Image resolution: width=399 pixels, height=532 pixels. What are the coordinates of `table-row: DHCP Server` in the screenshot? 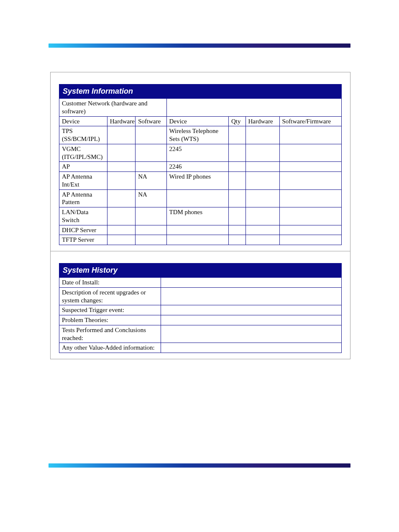 It's located at (201, 230).